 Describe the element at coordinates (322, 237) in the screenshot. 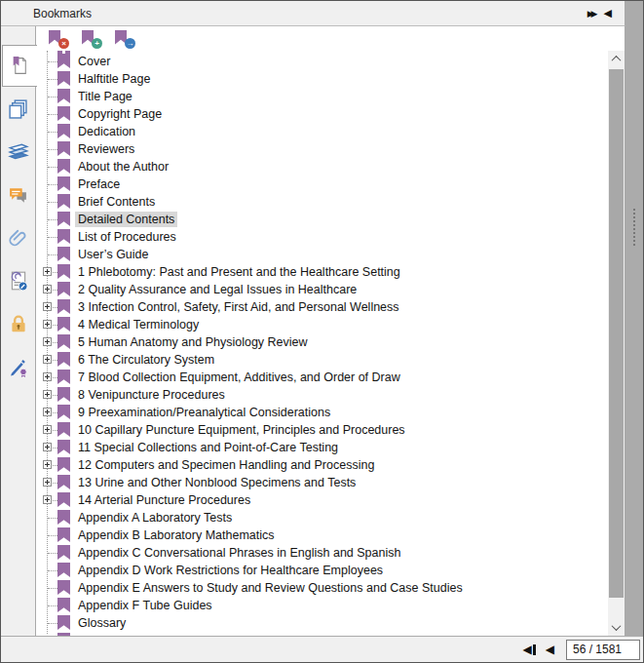

I see `bookmark-item: List of Procedures` at that location.